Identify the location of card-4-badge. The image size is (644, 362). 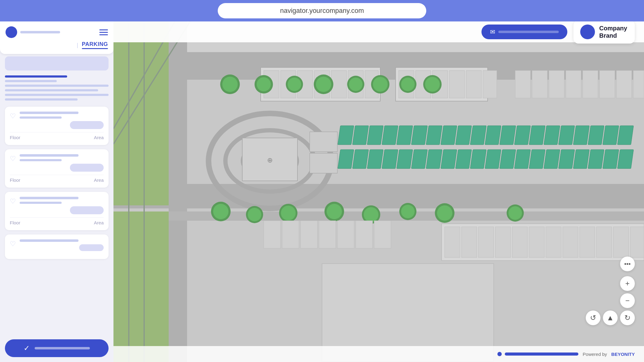
(91, 248).